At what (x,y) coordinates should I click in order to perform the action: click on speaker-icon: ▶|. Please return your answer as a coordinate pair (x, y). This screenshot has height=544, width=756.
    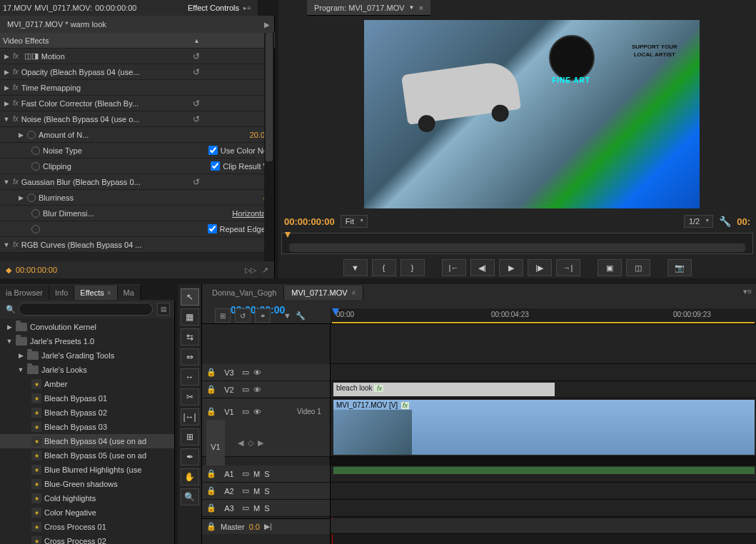
    Looking at the image, I should click on (268, 527).